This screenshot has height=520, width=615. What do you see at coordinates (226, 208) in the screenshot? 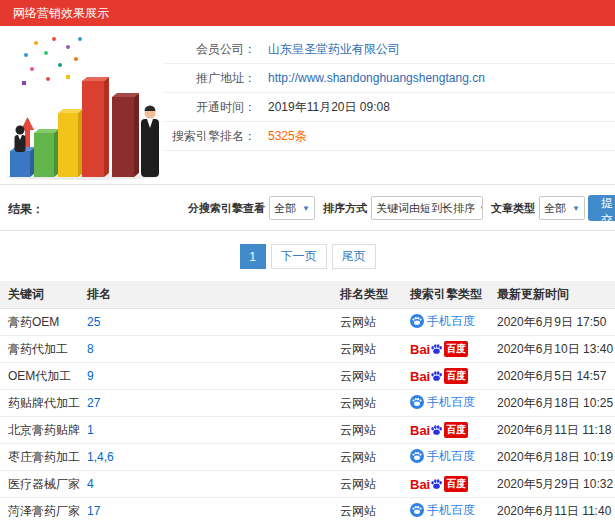
I see `engine-filter-label: 分搜索引擎查看` at bounding box center [226, 208].